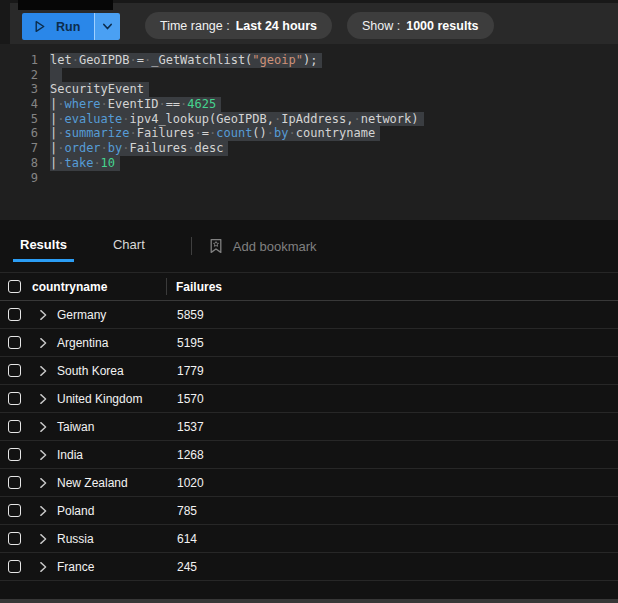 This screenshot has width=618, height=603. What do you see at coordinates (186, 60) in the screenshot?
I see `selection-highlight: let·GeoIPDB·=·_GetWatchlist("geoip");` at bounding box center [186, 60].